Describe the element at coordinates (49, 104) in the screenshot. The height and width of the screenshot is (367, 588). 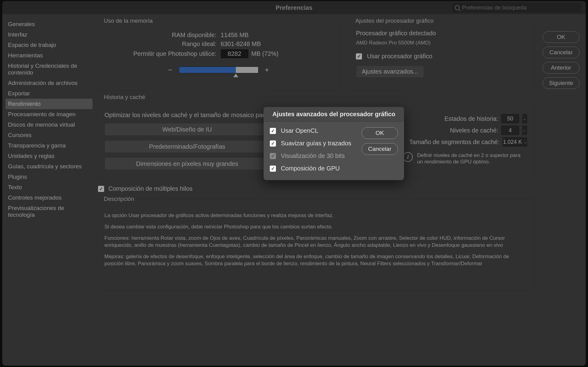
I see `sidebar-item-performance: Rendimiento` at that location.